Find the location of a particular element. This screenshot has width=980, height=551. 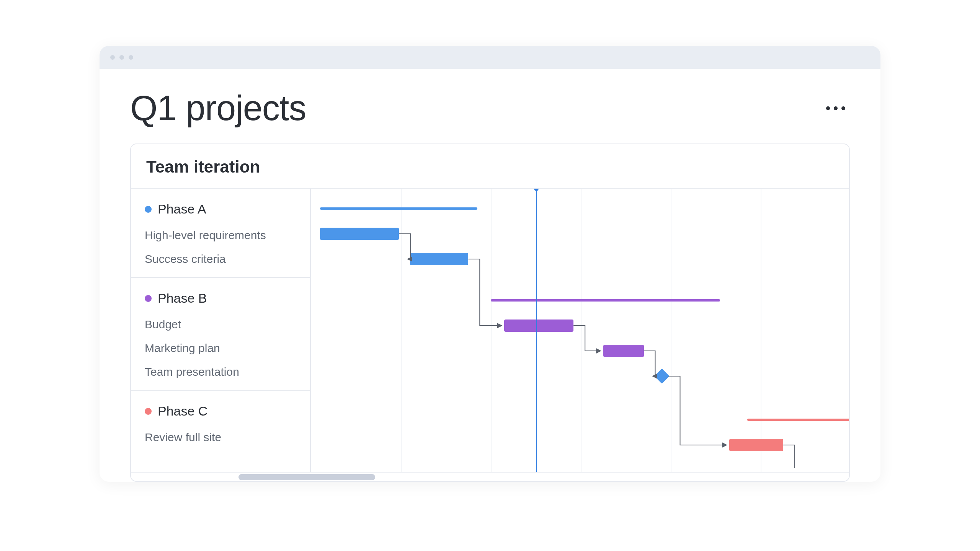

panel-title: Team iteration is located at coordinates (490, 167).